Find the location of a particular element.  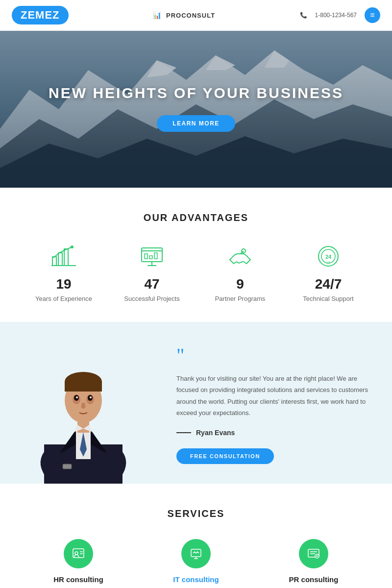

partners-number: 9 is located at coordinates (240, 284).